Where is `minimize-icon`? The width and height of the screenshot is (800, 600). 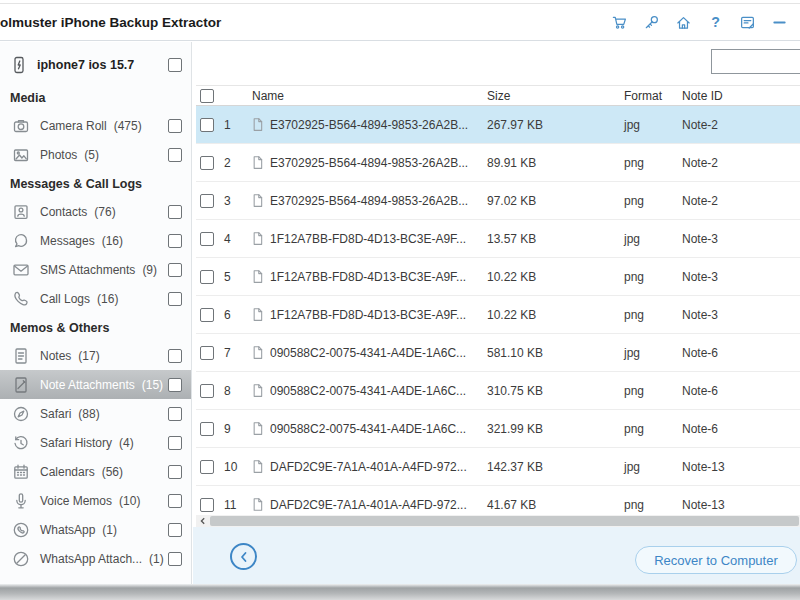
minimize-icon is located at coordinates (779, 22).